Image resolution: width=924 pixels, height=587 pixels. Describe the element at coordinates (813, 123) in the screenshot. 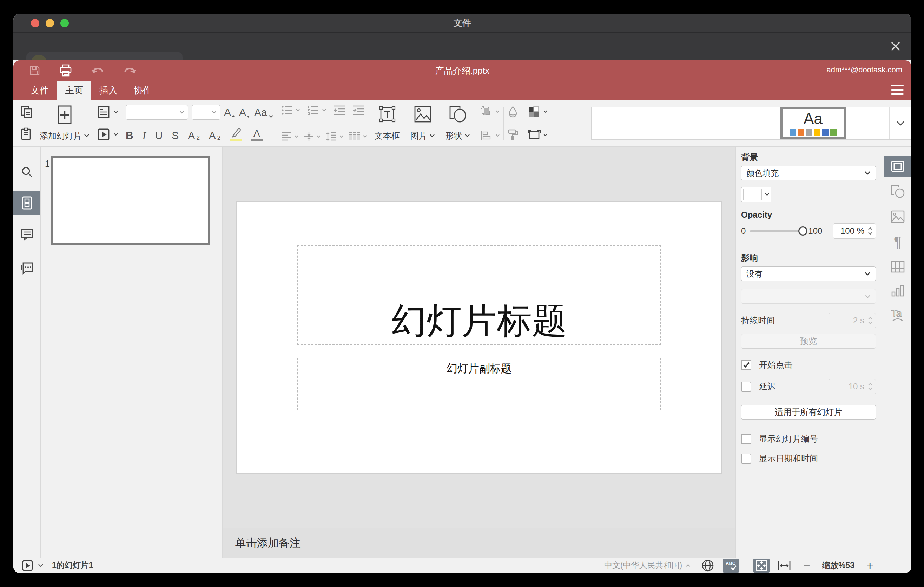

I see `theme-selected: Aa` at that location.